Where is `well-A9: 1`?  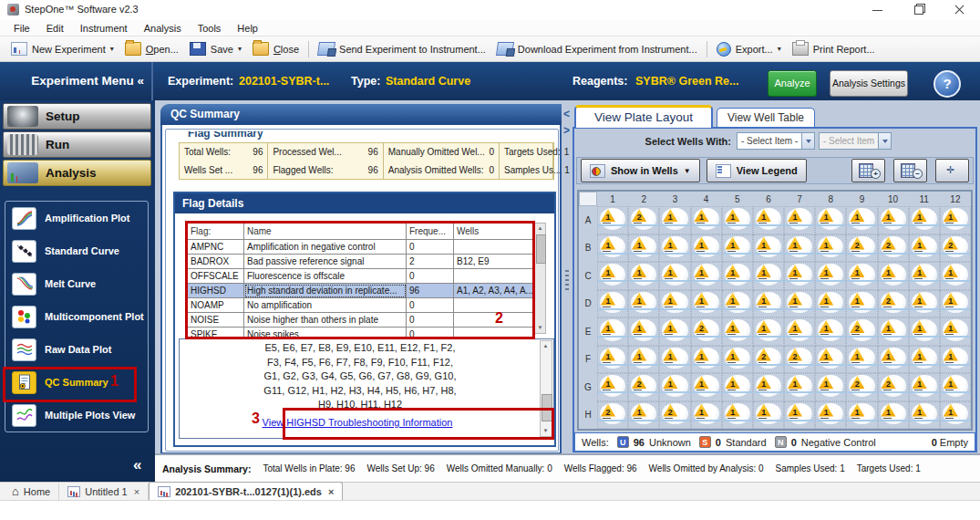 well-A9: 1 is located at coordinates (861, 221).